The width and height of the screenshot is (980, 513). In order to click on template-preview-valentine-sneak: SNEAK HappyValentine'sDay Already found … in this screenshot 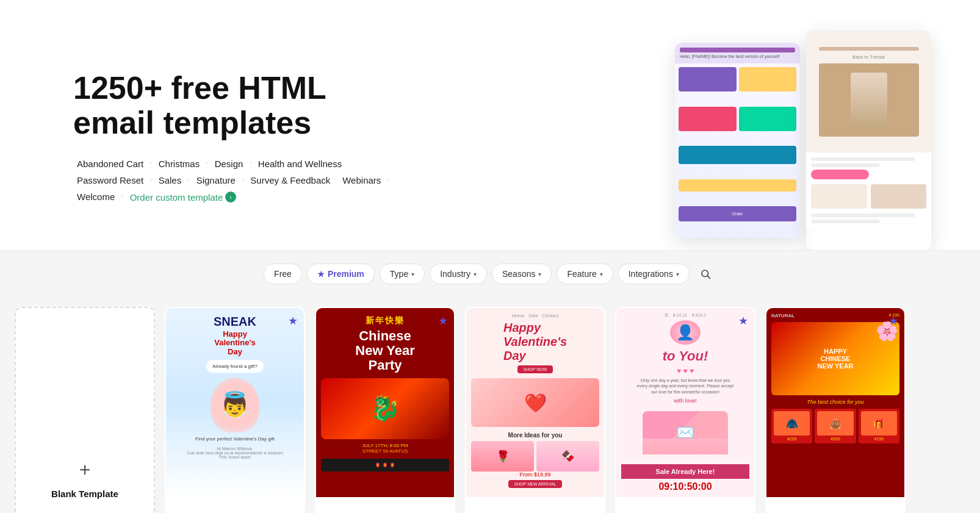, I will do `click(235, 403)`.